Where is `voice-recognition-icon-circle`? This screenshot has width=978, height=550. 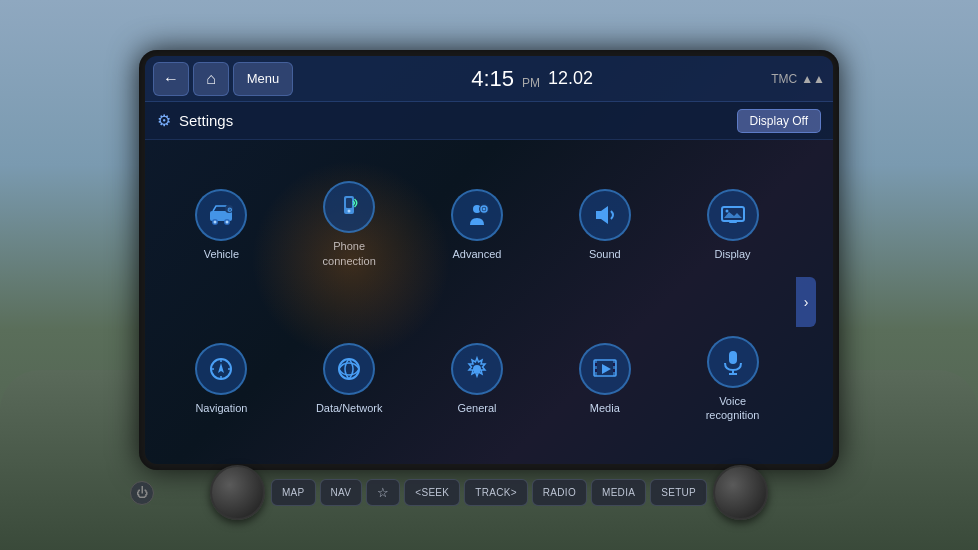
voice-recognition-icon-circle is located at coordinates (733, 362).